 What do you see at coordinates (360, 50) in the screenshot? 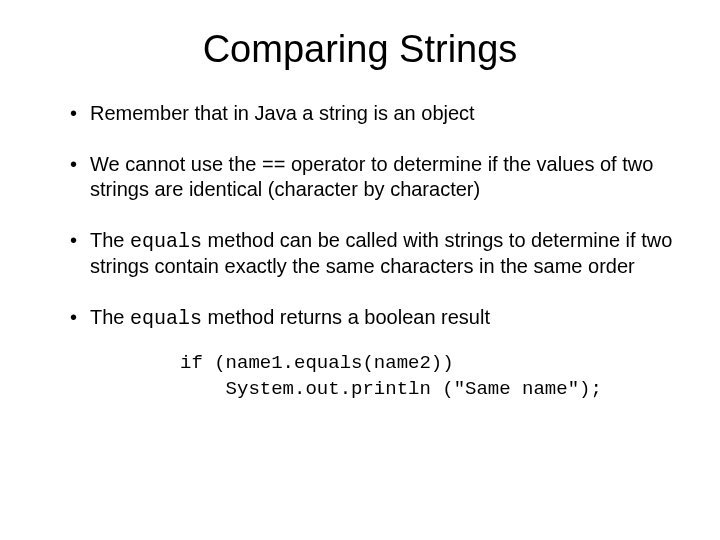
I see `slide-title: Comparing Strings` at bounding box center [360, 50].